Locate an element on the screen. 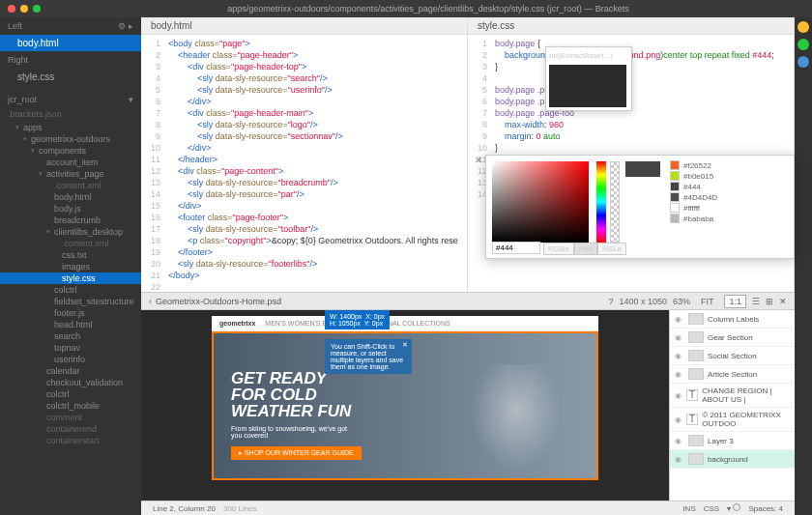 This screenshot has width=812, height=515. tree-item-head-html: head.html is located at coordinates (71, 325).